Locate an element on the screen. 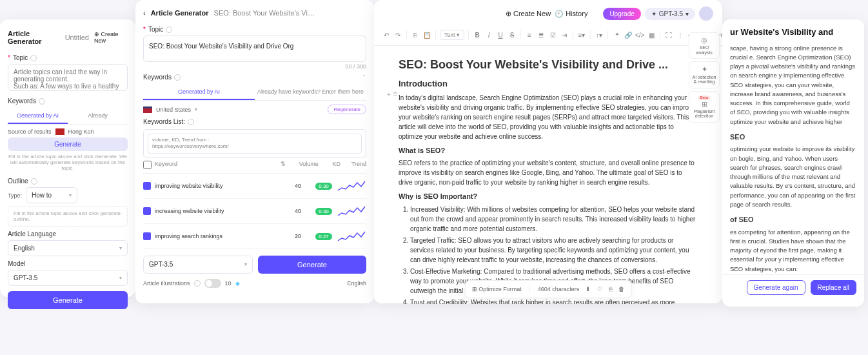 The image size is (868, 355). model-label: Model is located at coordinates (68, 263).